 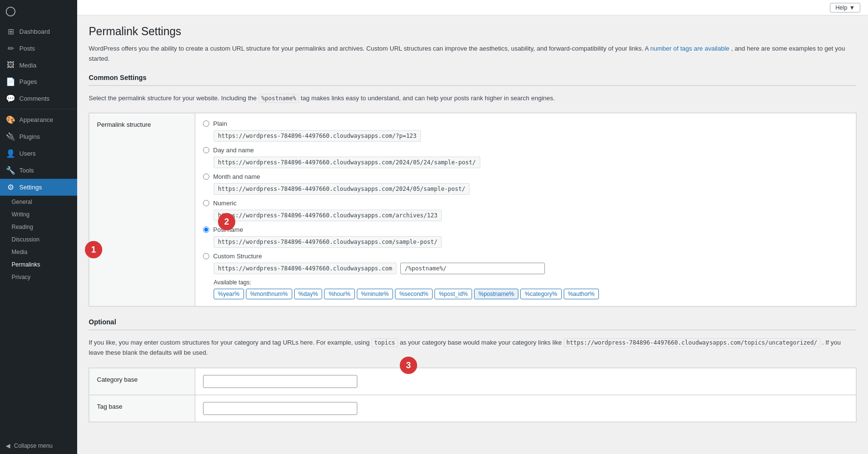 What do you see at coordinates (531, 289) in the screenshot?
I see `available-tags-section: Available tags: %year% %monthnum% %day% …` at bounding box center [531, 289].